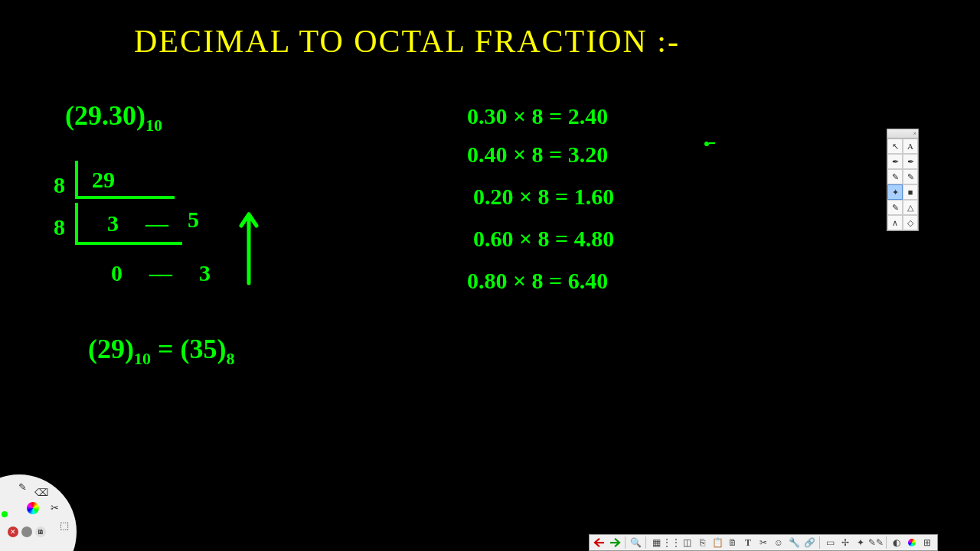 The image size is (980, 551). Describe the element at coordinates (910, 223) in the screenshot. I see `tool-diamond: ◇` at that location.